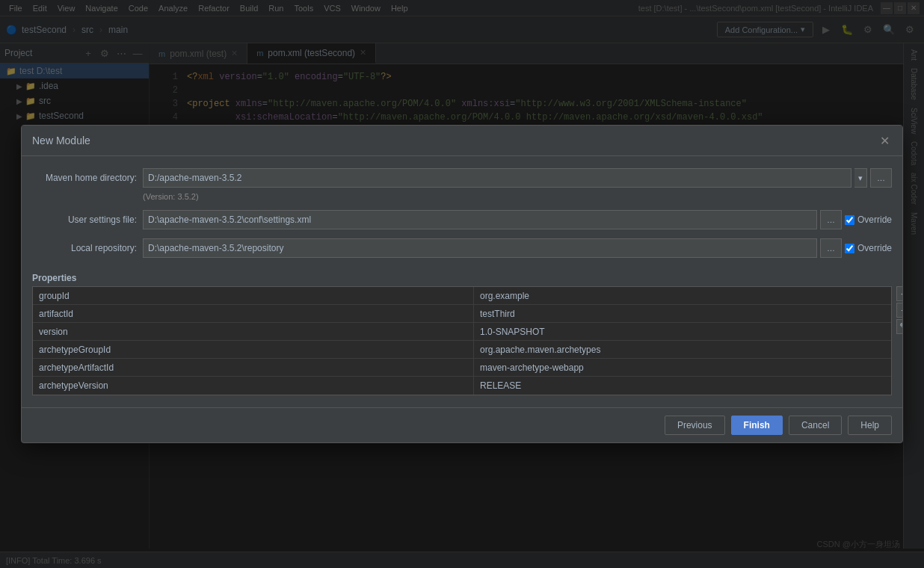  Describe the element at coordinates (462, 296) in the screenshot. I see `prop-row-groupid: groupId org.example` at that location.